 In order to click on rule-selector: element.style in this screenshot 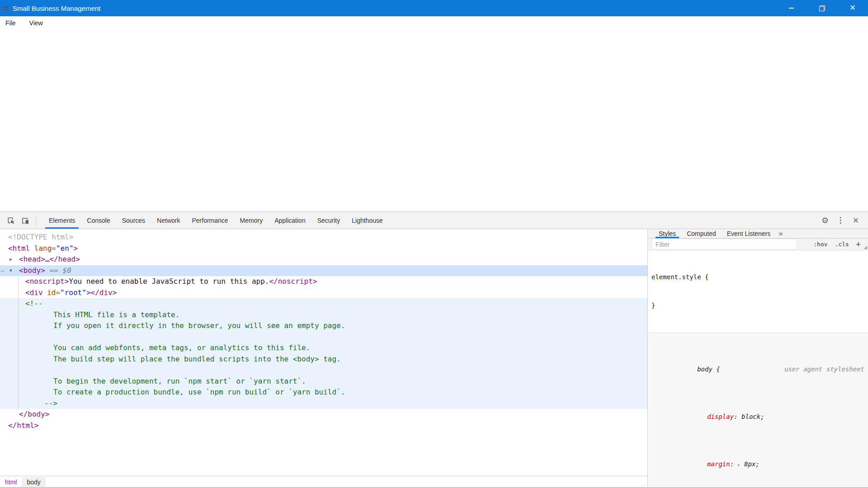, I will do `click(676, 277)`.